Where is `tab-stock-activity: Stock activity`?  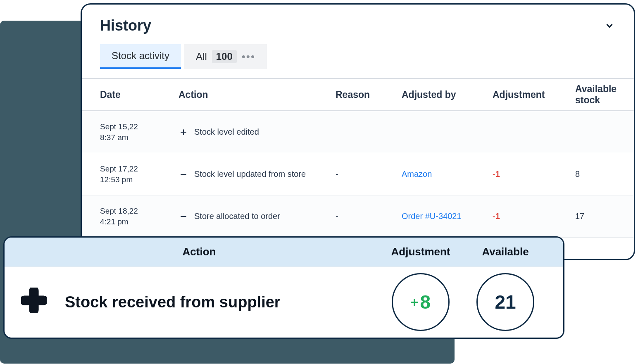 tab-stock-activity: Stock activity is located at coordinates (140, 57).